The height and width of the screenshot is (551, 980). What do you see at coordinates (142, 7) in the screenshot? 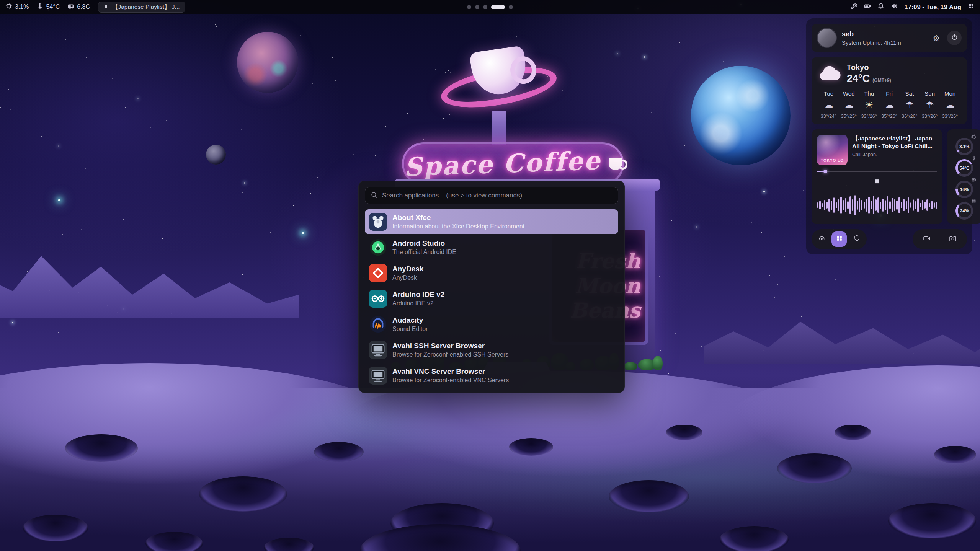
I see `now-playing-pill: 【Japanese Playlist】 J...` at bounding box center [142, 7].